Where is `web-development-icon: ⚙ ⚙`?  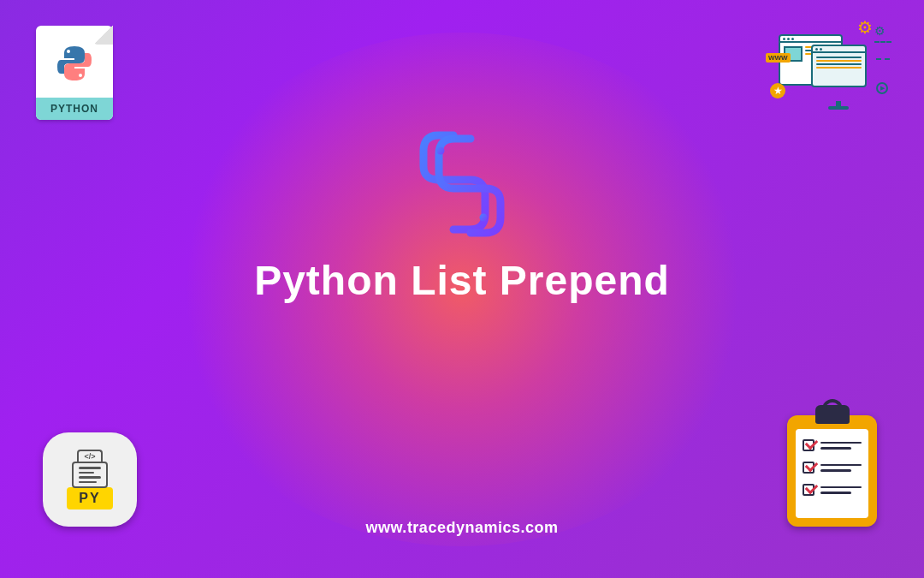 web-development-icon: ⚙ ⚙ is located at coordinates (830, 64).